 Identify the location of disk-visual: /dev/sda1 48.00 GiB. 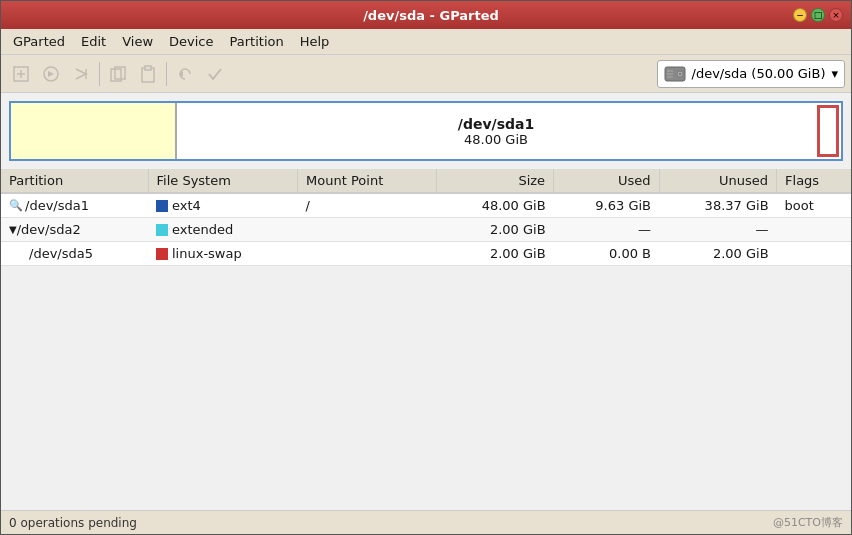
(426, 131).